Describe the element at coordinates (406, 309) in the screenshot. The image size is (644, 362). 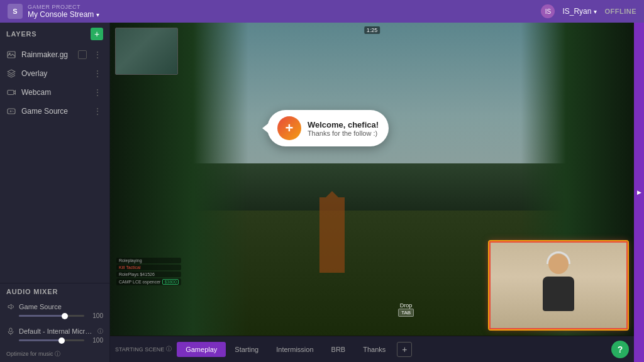
I see `drop-label: Drop TAB` at that location.